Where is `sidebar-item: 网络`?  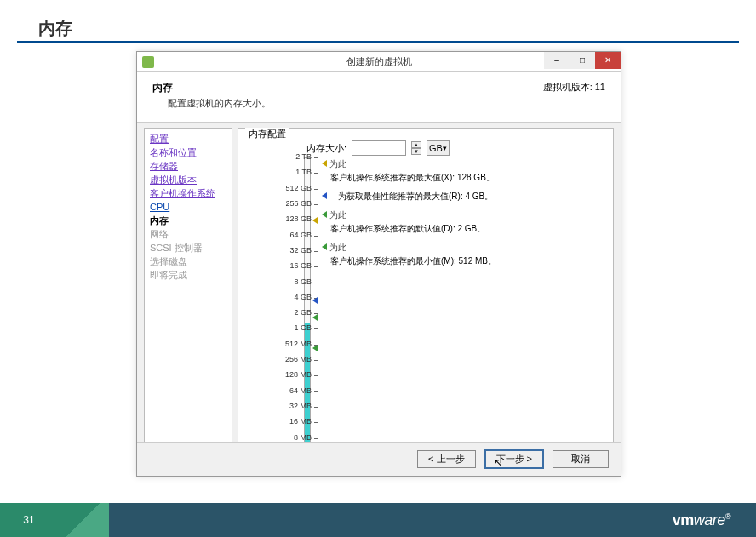
sidebar-item: 网络 is located at coordinates (188, 234).